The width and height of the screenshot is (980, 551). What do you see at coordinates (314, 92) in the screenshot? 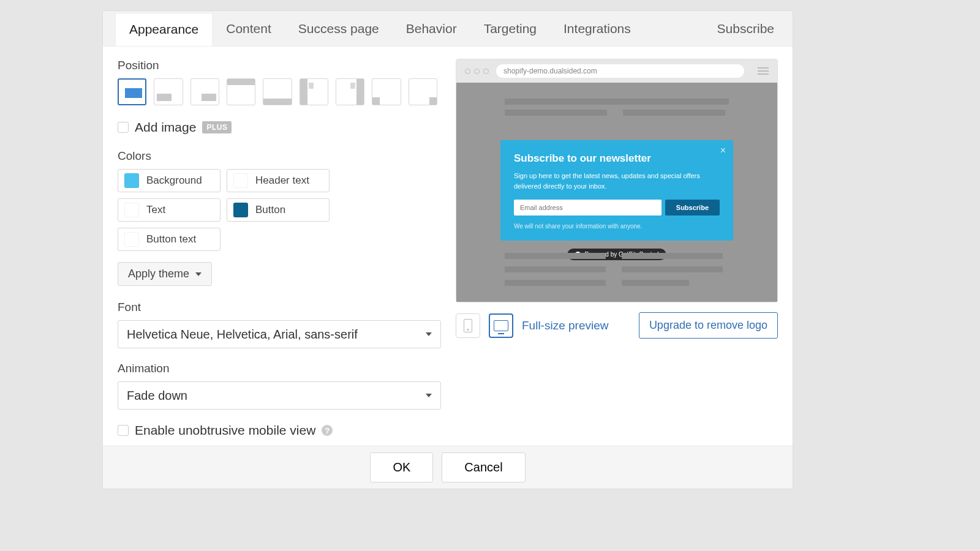
I see `position-panel-left` at bounding box center [314, 92].